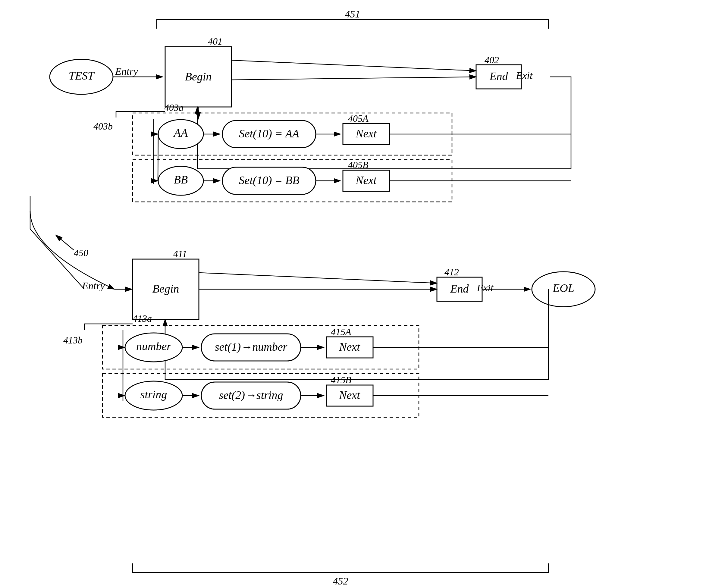 Image resolution: width=728 pixels, height=586 pixels. Describe the element at coordinates (358, 165) in the screenshot. I see `label-405b: 405B` at that location.